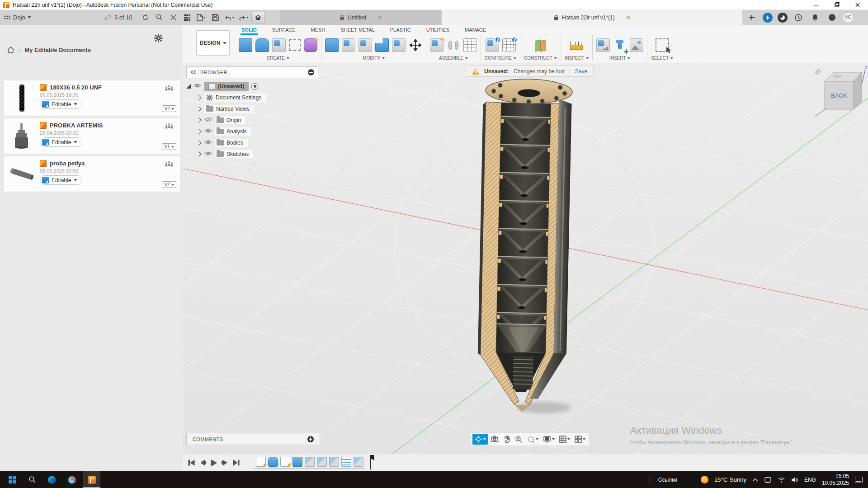 This screenshot has height=488, width=868. I want to click on measure-icon, so click(576, 45).